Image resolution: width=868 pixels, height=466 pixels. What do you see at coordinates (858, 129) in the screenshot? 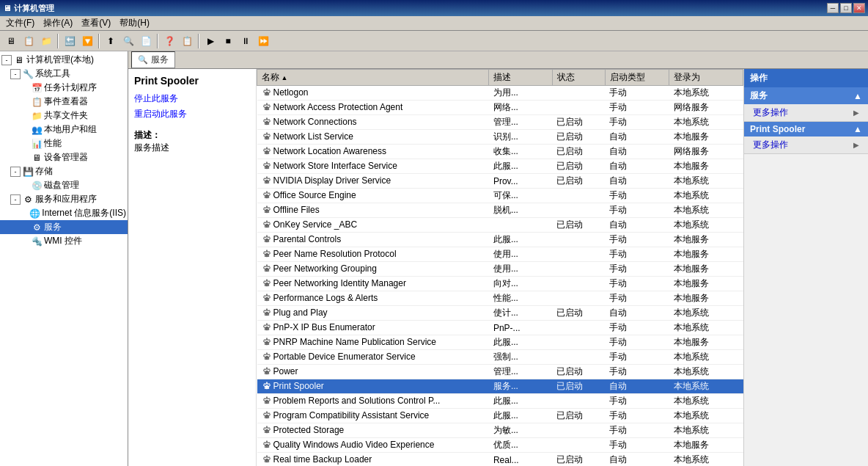
I see `collapse-printspooler-icon: ▲` at bounding box center [858, 129].